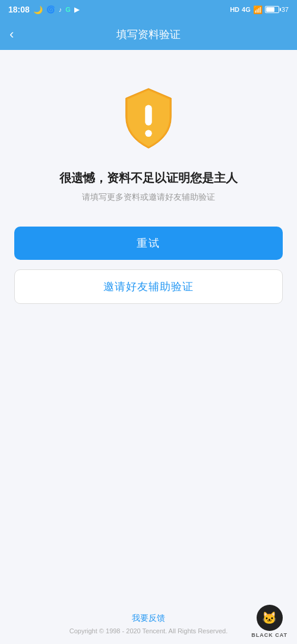 This screenshot has height=644, width=297. I want to click on moon-icon: 🌙, so click(38, 10).